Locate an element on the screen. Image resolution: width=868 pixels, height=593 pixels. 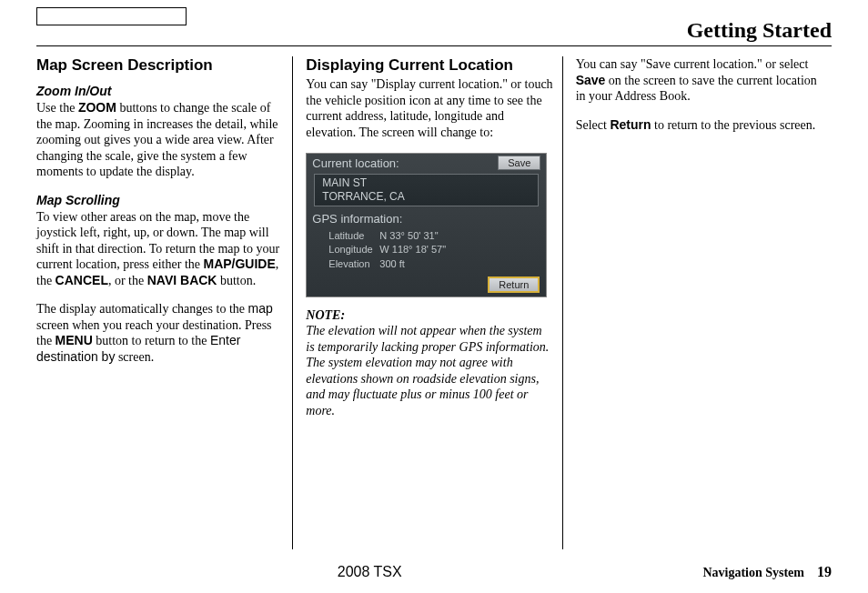
ss-ele-val: 300 ft is located at coordinates (392, 264).